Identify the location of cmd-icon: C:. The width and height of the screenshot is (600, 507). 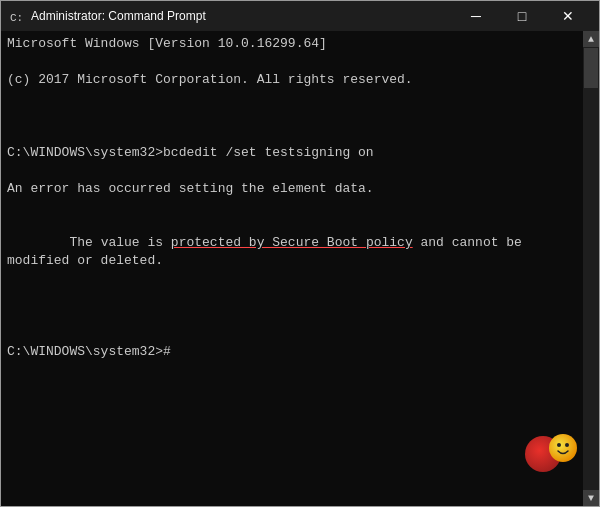
(17, 16).